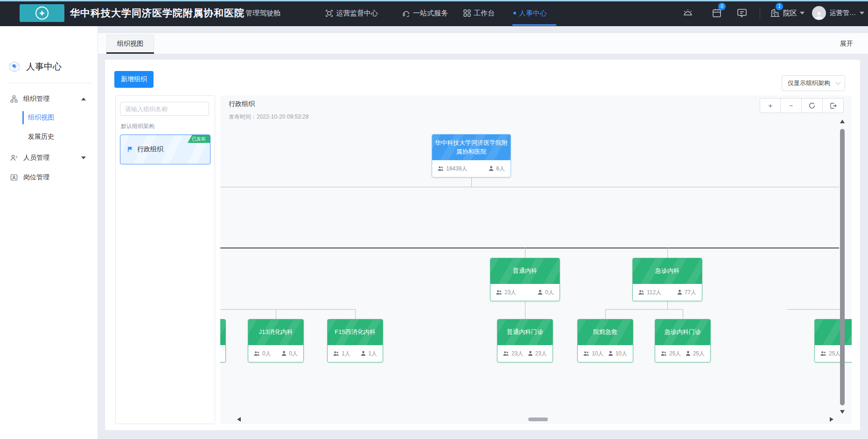  What do you see at coordinates (239, 13) in the screenshot?
I see `dashboard-icon` at bounding box center [239, 13].